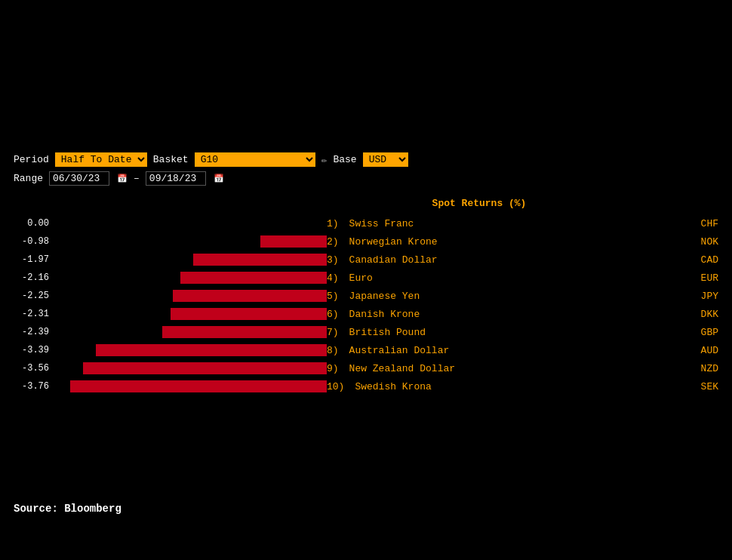 The image size is (732, 560). I want to click on currency-num-4: 5), so click(334, 296).